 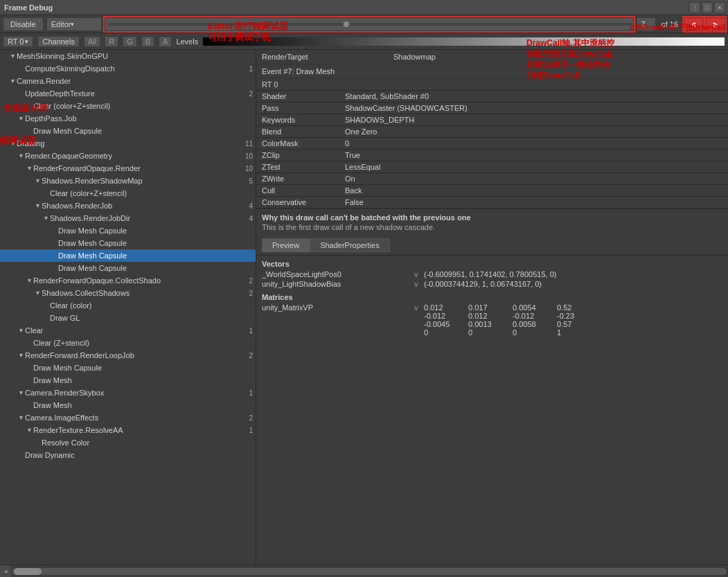 I want to click on event-title-row: Event #7: Draw Mesh, so click(x=492, y=72).